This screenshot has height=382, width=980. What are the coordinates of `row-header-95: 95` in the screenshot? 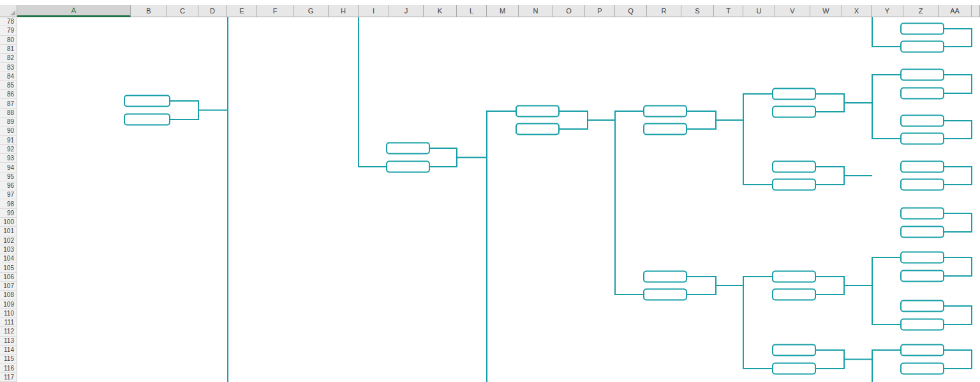 It's located at (8, 177).